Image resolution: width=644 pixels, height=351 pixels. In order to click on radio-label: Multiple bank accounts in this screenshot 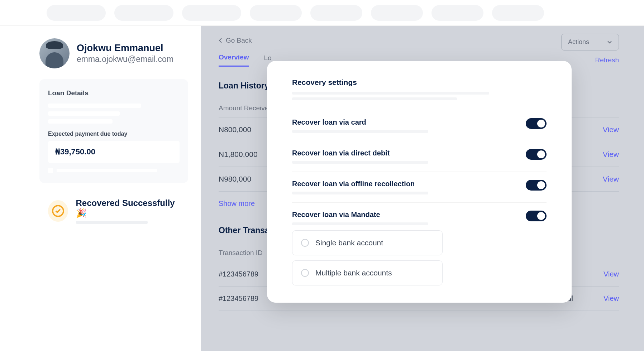, I will do `click(354, 273)`.